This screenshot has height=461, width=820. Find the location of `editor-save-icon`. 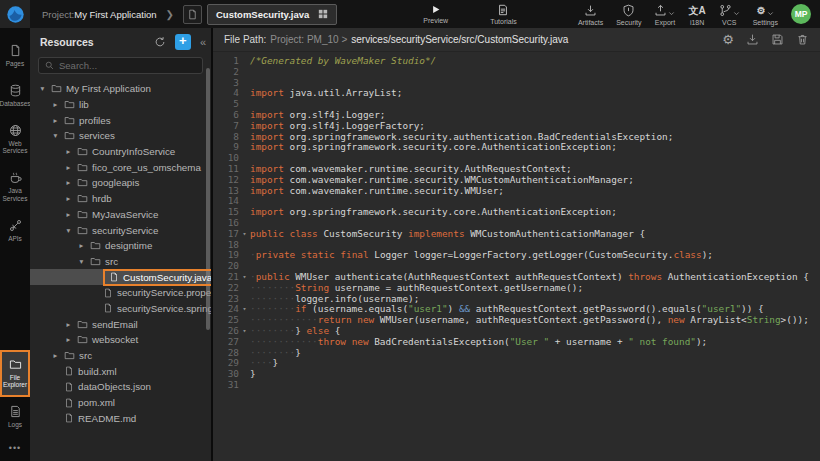

editor-save-icon is located at coordinates (778, 40).